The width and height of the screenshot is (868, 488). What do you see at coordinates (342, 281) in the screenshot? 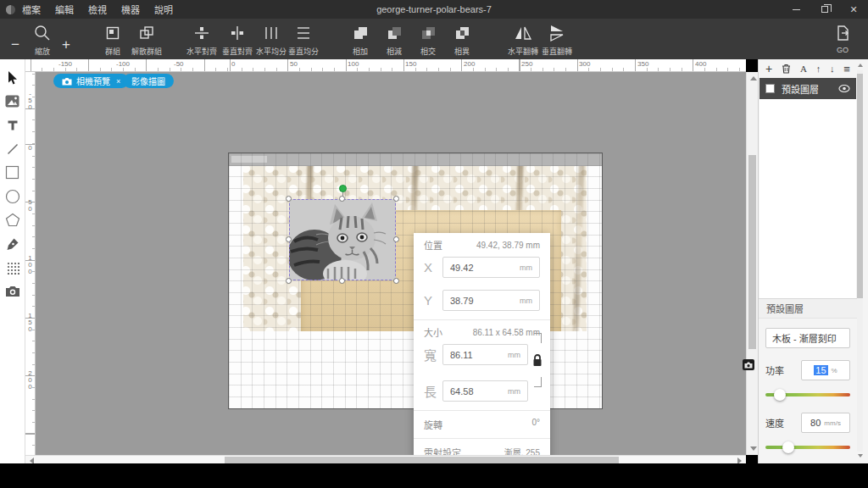
I see `resize-handle-s` at bounding box center [342, 281].